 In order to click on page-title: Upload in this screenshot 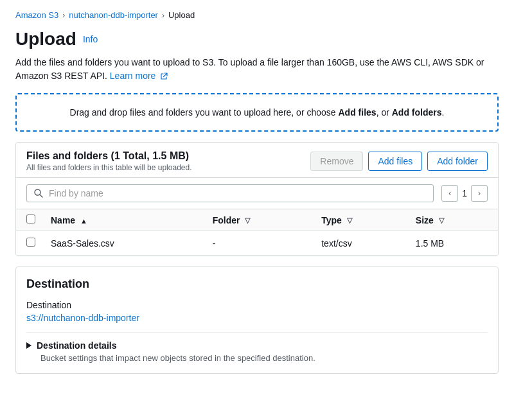, I will do `click(46, 39)`.